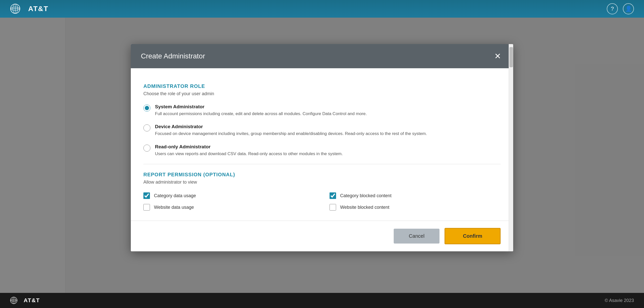 The height and width of the screenshot is (308, 644). Describe the element at coordinates (322, 164) in the screenshot. I see `section-divider` at that location.